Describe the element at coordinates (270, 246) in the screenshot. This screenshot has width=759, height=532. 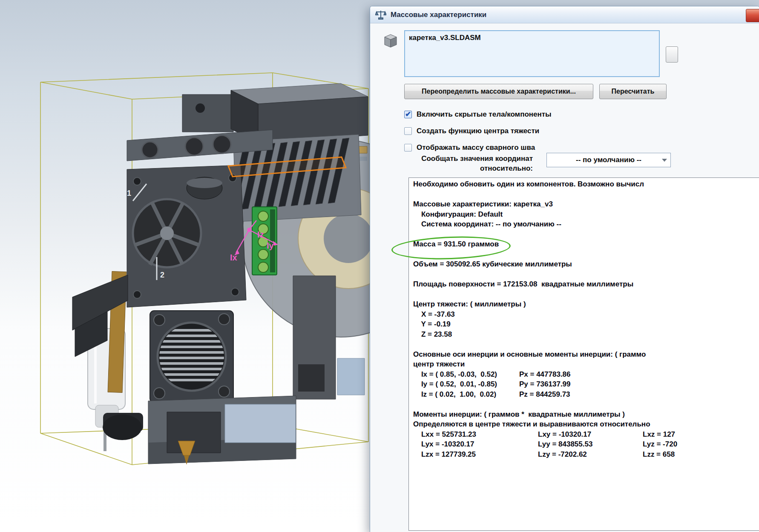
I see `axis-iy-label: Iy` at that location.